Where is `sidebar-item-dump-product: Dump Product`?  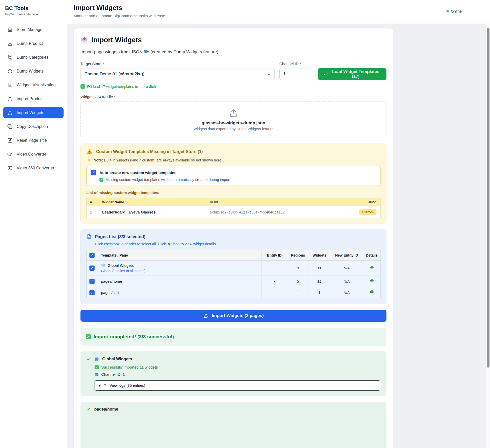
sidebar-item-dump-product: Dump Product is located at coordinates (33, 44).